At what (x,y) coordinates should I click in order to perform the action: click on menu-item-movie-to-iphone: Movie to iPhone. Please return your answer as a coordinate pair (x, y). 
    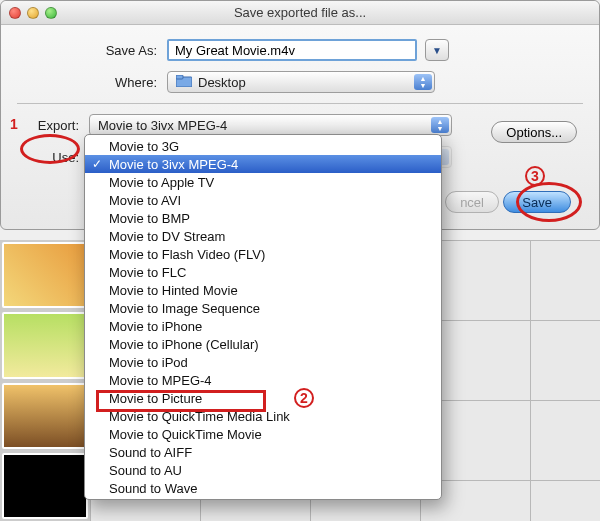
    Looking at the image, I should click on (263, 326).